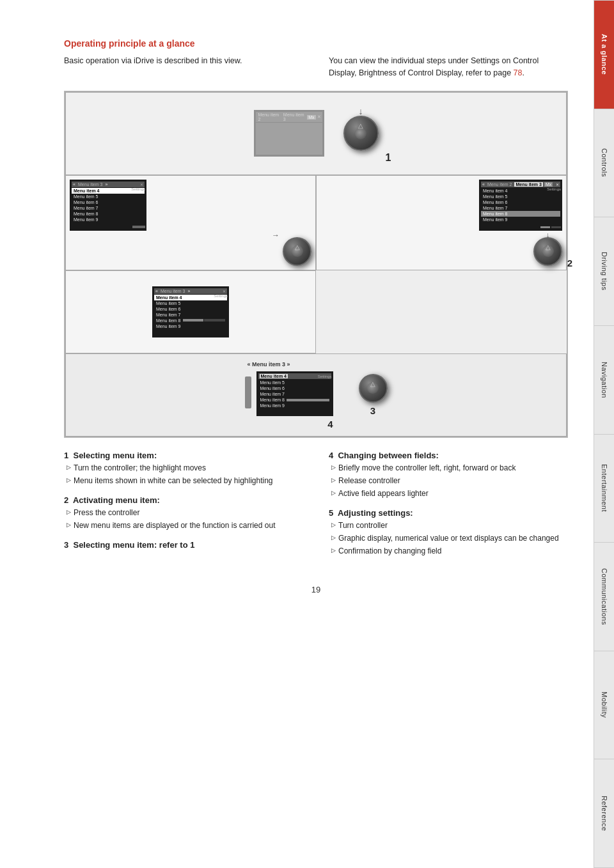  I want to click on numbered-list-section: 1 Selecting menu item: Turn the controll…, so click(316, 508).